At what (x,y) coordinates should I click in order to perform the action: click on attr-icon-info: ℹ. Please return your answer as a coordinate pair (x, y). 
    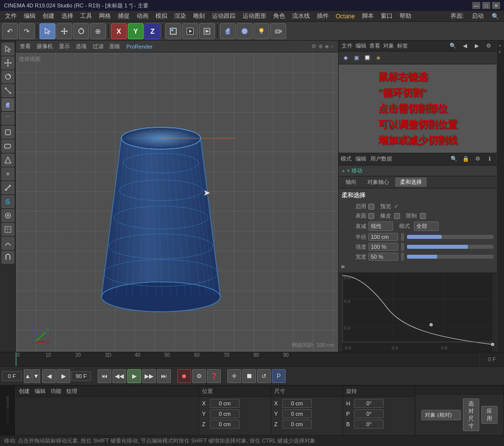
    Looking at the image, I should click on (490, 159).